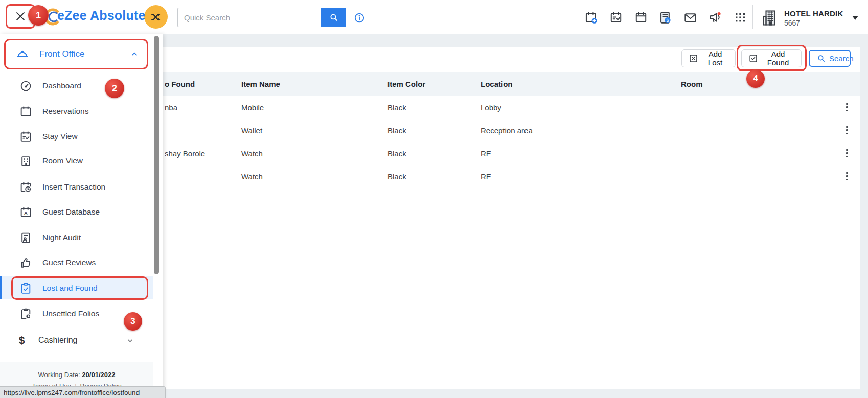 The image size is (868, 398). I want to click on cell-location: Reception area, so click(507, 131).